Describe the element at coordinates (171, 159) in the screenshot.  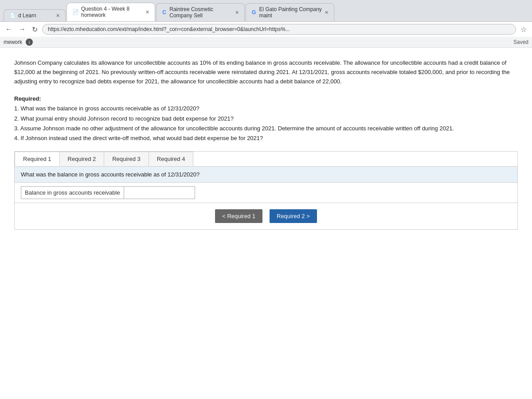
I see `tab-required-4: Required 4` at that location.